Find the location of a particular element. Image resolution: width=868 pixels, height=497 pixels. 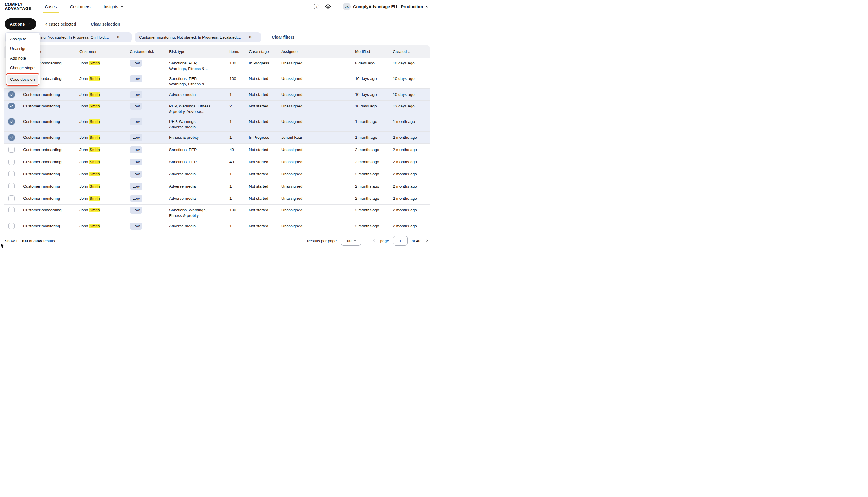

page-label: page is located at coordinates (385, 241).